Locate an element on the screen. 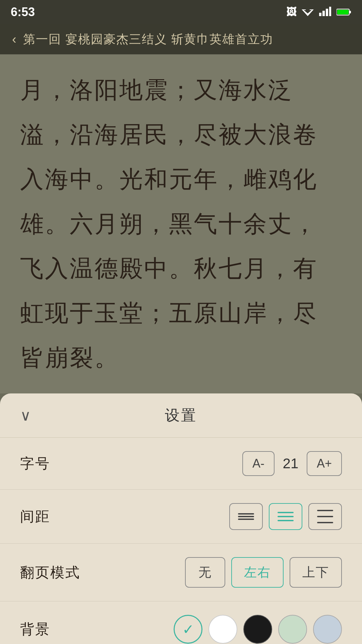  page-mode-none-button: 无 is located at coordinates (205, 572).